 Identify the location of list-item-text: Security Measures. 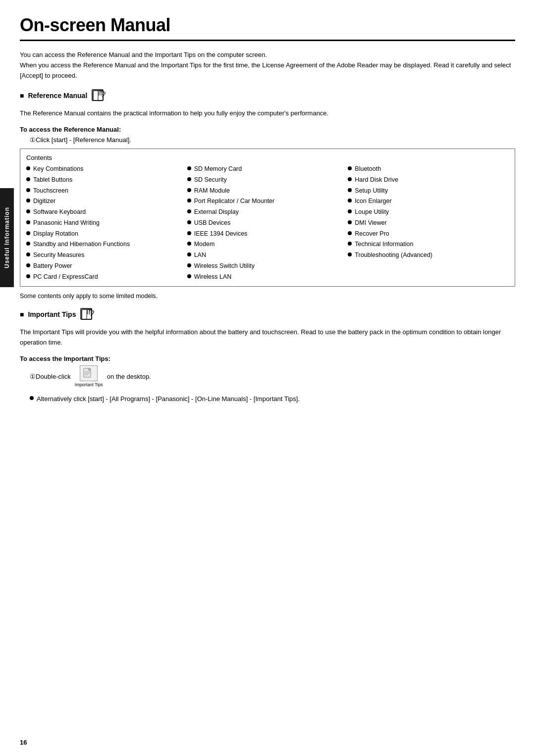
(59, 255).